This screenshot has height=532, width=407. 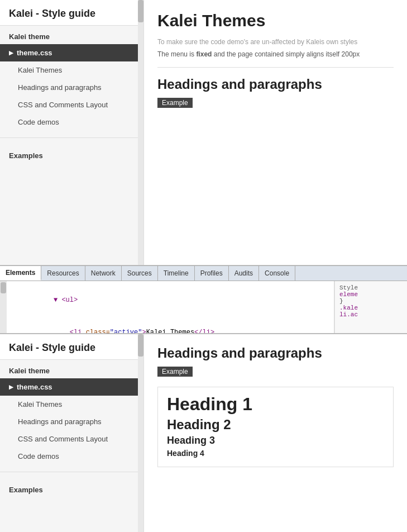 I want to click on sidebar-theme-item-top: ▶ theme.css, so click(x=71, y=53).